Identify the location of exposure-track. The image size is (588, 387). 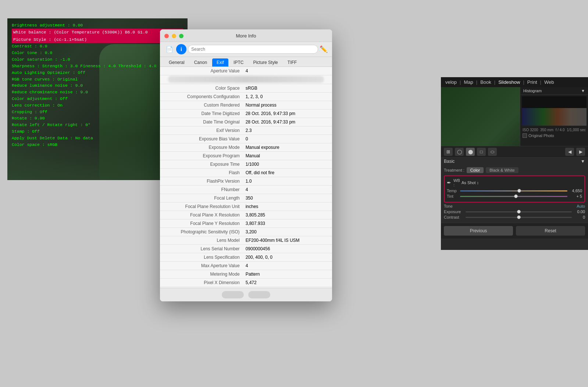
(518, 212).